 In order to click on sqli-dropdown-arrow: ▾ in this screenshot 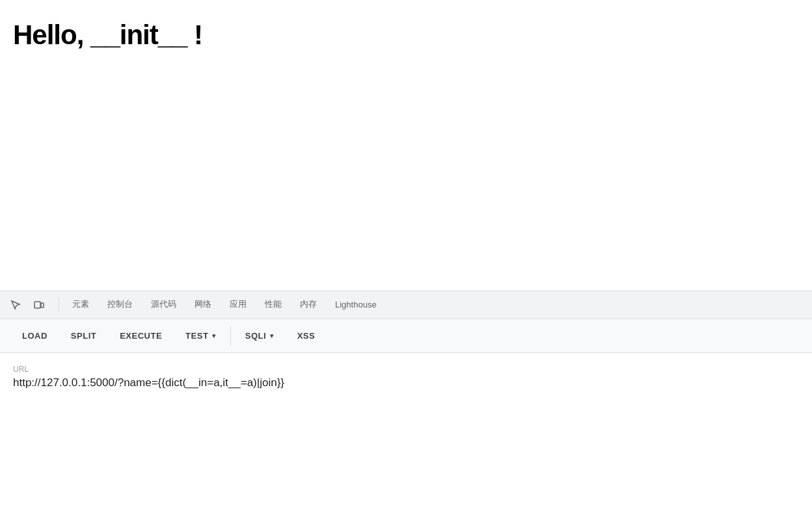, I will do `click(272, 335)`.